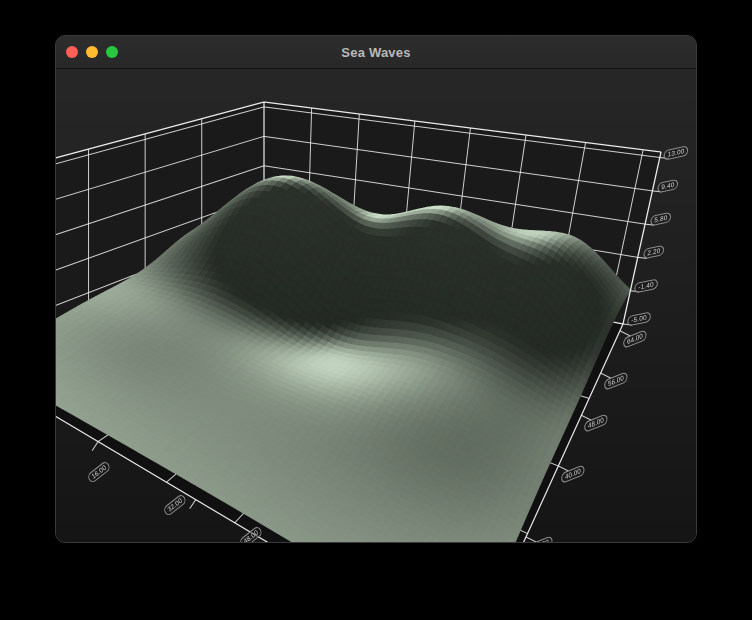 This screenshot has width=752, height=620. Describe the element at coordinates (376, 52) in the screenshot. I see `titlebar: Sea Waves` at that location.